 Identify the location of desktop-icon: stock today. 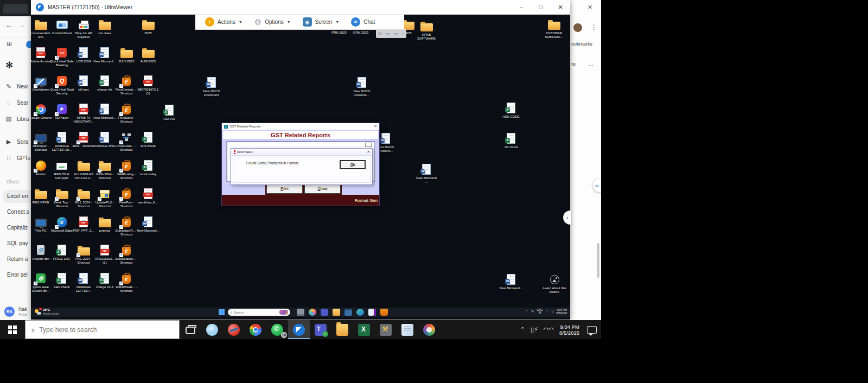
(148, 168).